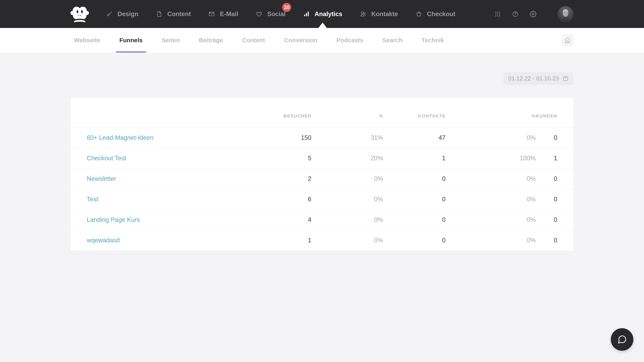 Image resolution: width=644 pixels, height=362 pixels. Describe the element at coordinates (498, 14) in the screenshot. I see `apps-grid-button` at that location.